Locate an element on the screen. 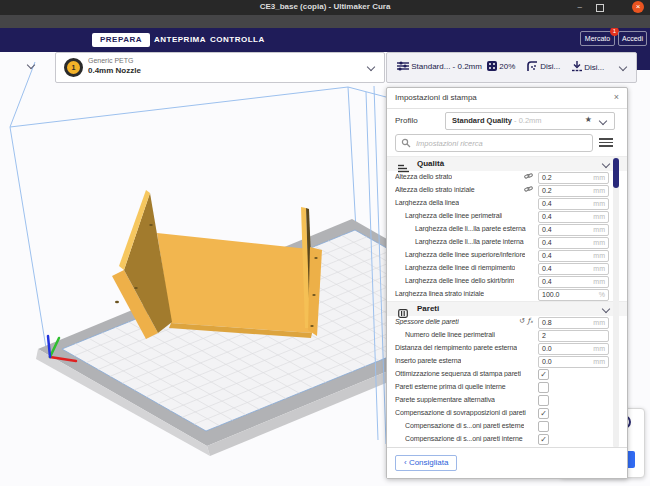 This screenshot has width=650, height=486. setting-row: Ottimizzazione sequenza di stampa pareti… is located at coordinates (507, 374).